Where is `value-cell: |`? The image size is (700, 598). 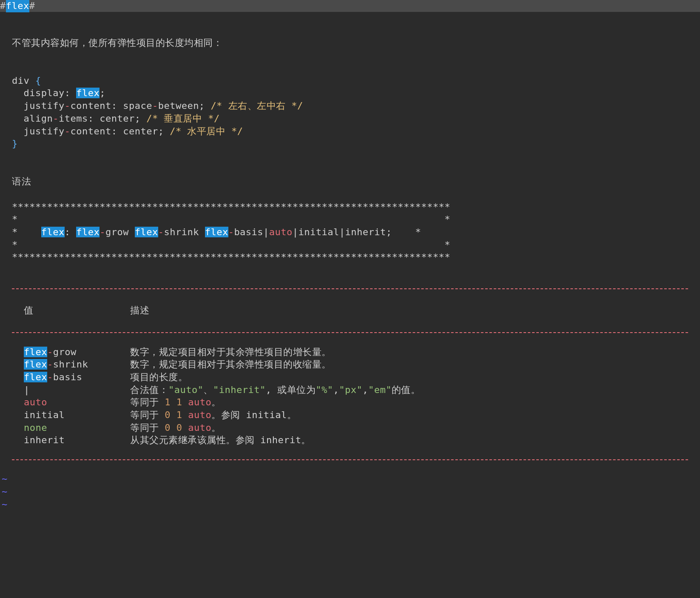
value-cell: | is located at coordinates (71, 390).